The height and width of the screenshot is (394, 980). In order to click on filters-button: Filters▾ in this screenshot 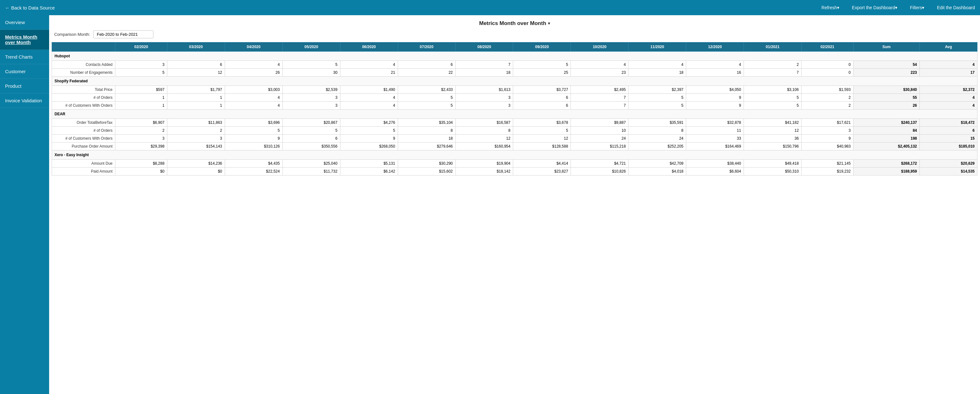, I will do `click(917, 8)`.